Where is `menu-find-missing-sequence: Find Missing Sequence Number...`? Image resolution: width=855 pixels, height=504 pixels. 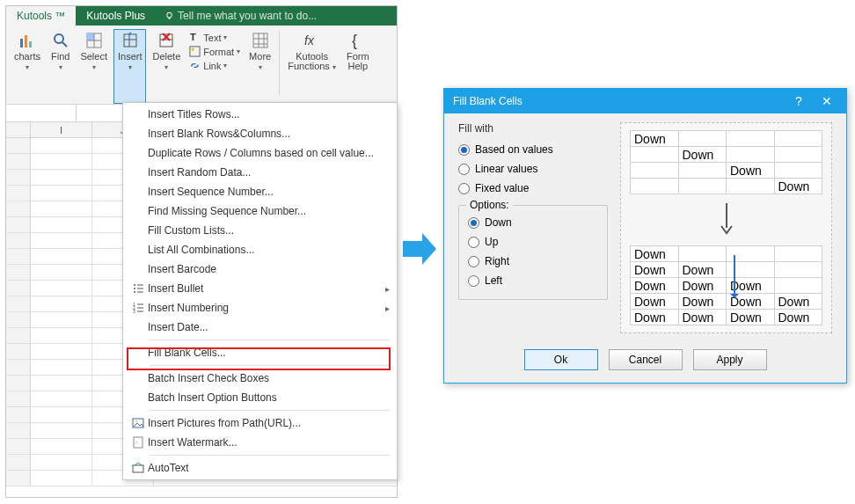
menu-find-missing-sequence: Find Missing Sequence Number... is located at coordinates (260, 211).